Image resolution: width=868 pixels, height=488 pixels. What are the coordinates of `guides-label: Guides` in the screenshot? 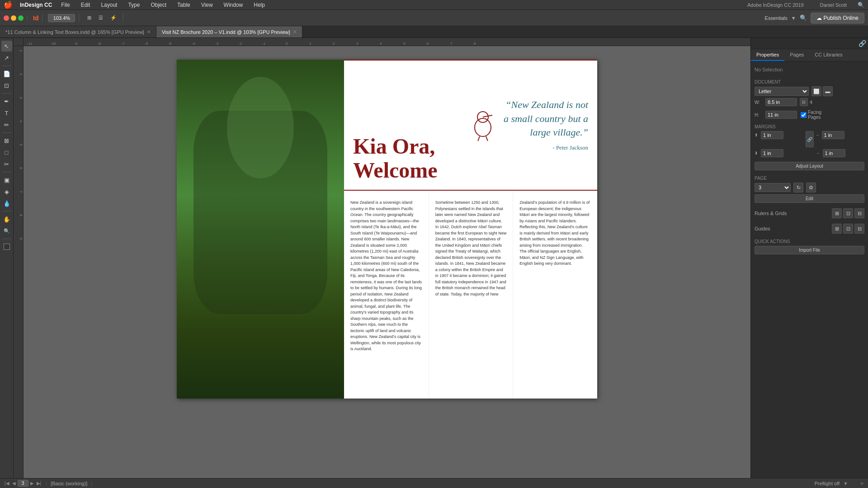 It's located at (762, 229).